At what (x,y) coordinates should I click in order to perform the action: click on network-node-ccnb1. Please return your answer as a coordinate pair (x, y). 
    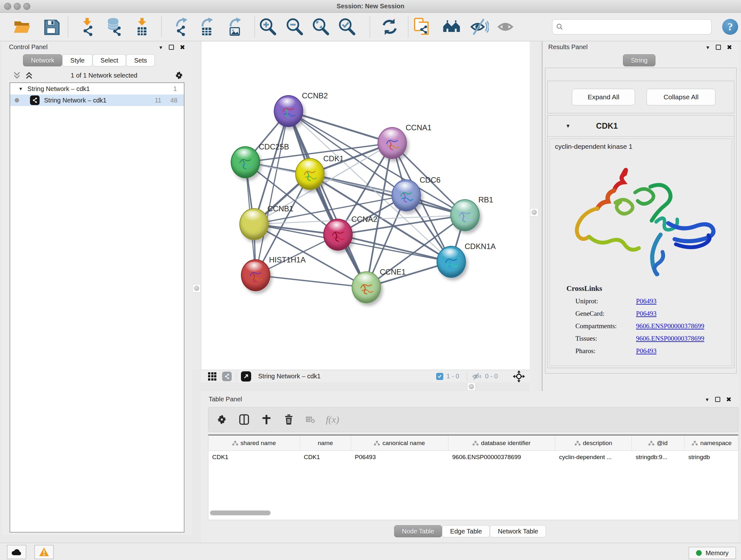
    Looking at the image, I should click on (254, 224).